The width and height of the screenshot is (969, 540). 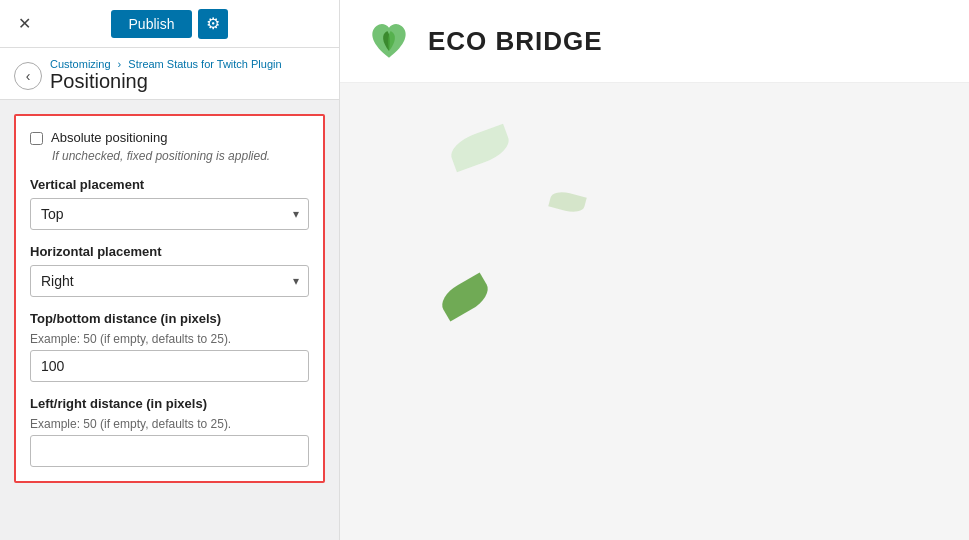 What do you see at coordinates (152, 24) in the screenshot?
I see `publish-button: Publish` at bounding box center [152, 24].